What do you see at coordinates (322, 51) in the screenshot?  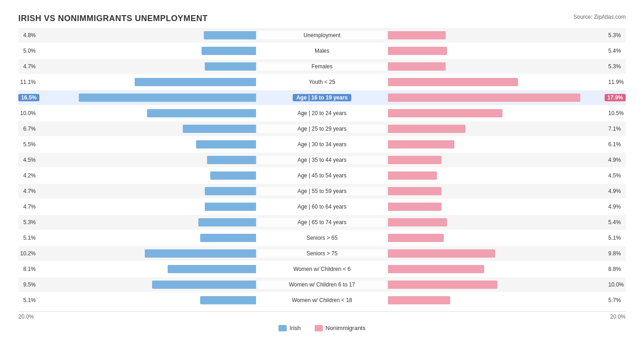 I see `row-label: Males` at bounding box center [322, 51].